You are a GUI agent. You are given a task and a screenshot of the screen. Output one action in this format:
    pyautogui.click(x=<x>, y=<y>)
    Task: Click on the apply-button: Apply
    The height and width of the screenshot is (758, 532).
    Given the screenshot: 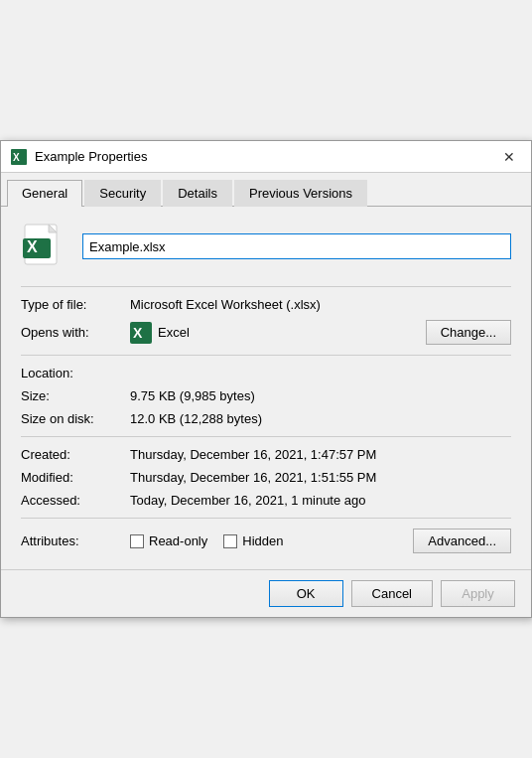 What is the action you would take?
    pyautogui.click(x=478, y=594)
    